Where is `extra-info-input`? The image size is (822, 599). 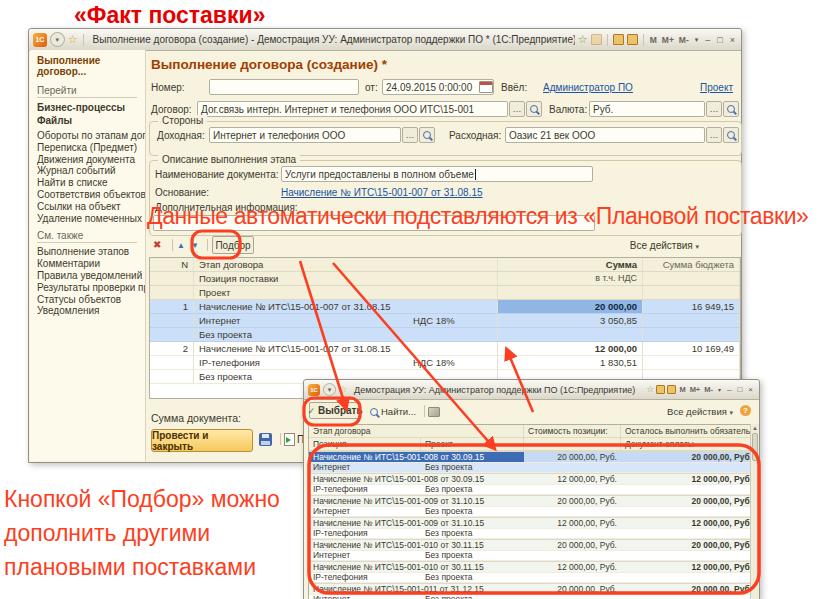 extra-info-input is located at coordinates (374, 223).